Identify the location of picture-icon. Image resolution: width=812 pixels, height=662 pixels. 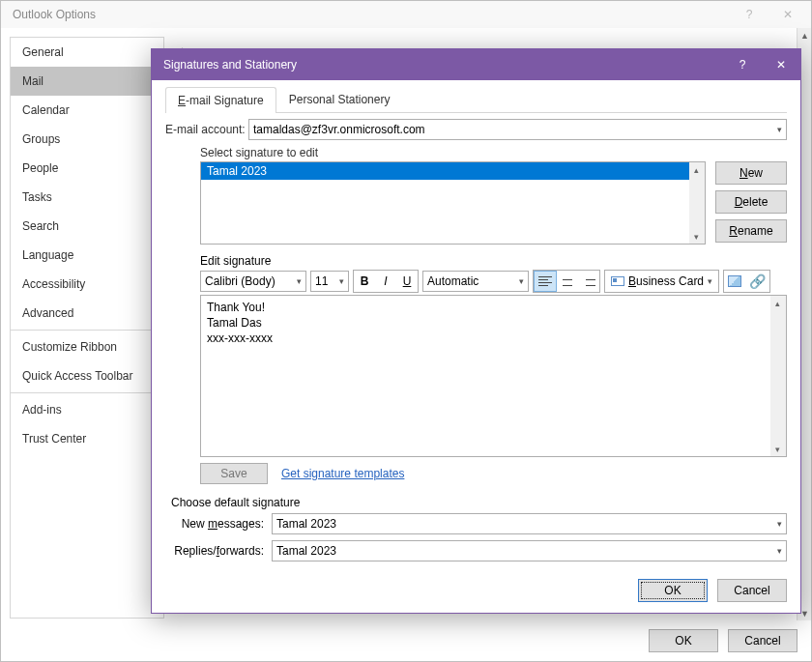
(735, 281).